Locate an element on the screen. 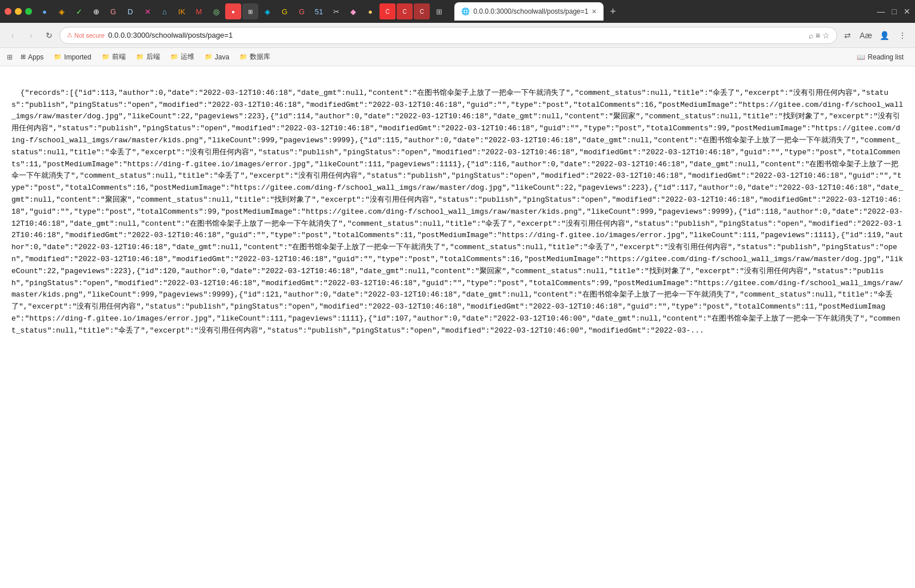 Image resolution: width=915 pixels, height=588 pixels. forward-button: › is located at coordinates (31, 35).